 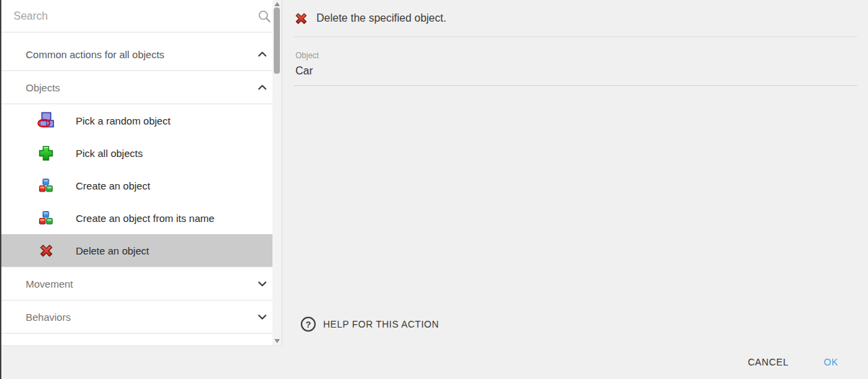 What do you see at coordinates (46, 153) in the screenshot?
I see `green-plus-icon` at bounding box center [46, 153].